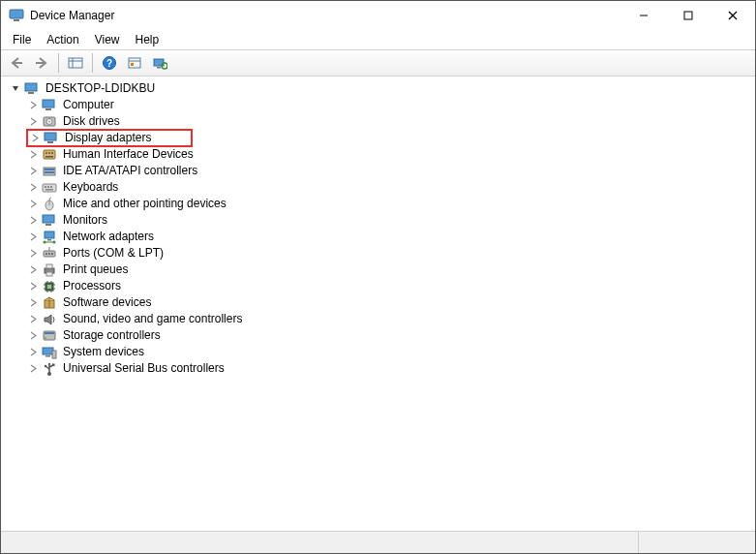 The image size is (756, 554). I want to click on chevron-down-icon, so click(15, 89).